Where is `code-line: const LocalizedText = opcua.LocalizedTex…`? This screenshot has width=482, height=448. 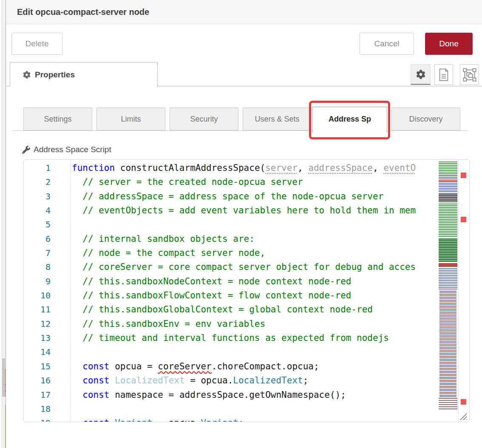
code-line: const LocalizedText = opcua.LocalizedTex… is located at coordinates (255, 381).